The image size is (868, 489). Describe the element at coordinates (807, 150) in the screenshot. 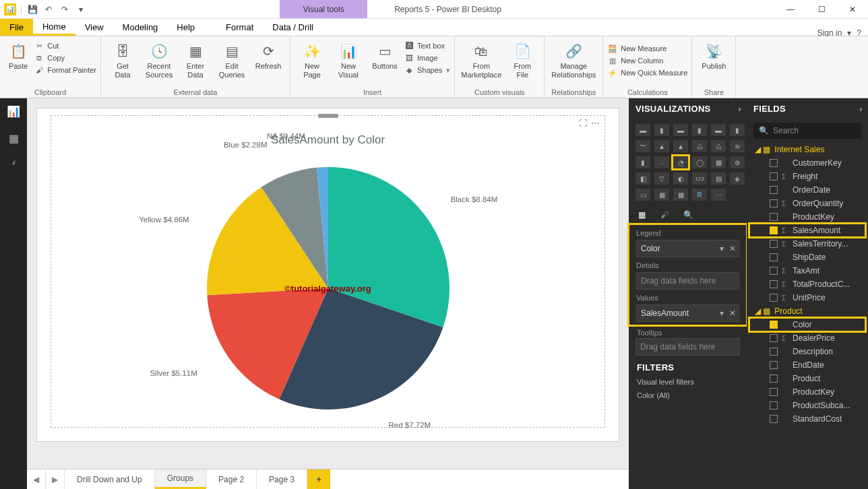

I see `table-internet-sales: ◢ ▦ Internet Sales` at that location.